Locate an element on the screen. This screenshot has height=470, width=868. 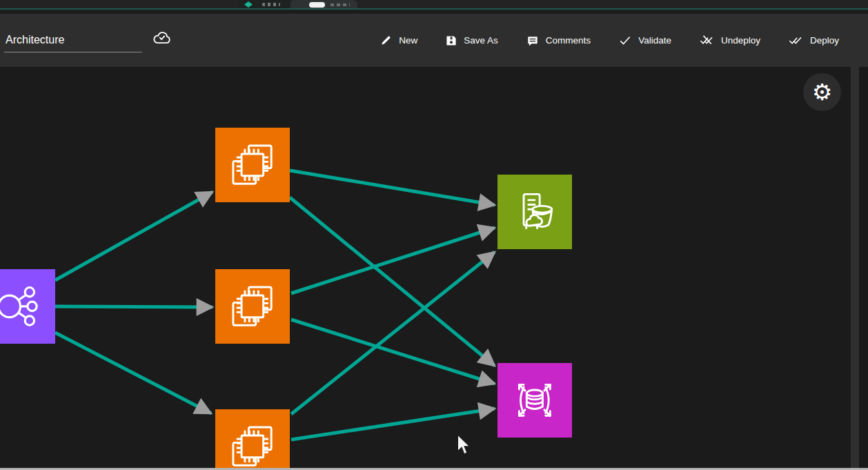
node-database is located at coordinates (535, 400).